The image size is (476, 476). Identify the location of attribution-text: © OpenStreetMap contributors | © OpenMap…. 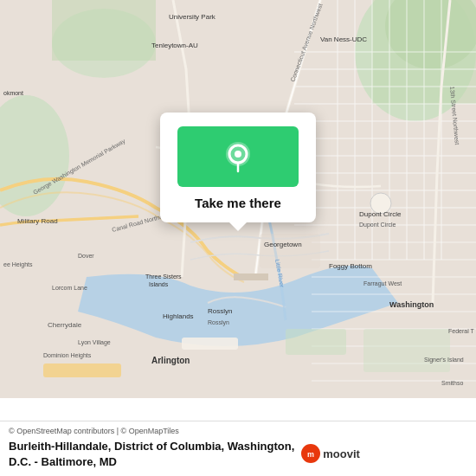
(238, 431).